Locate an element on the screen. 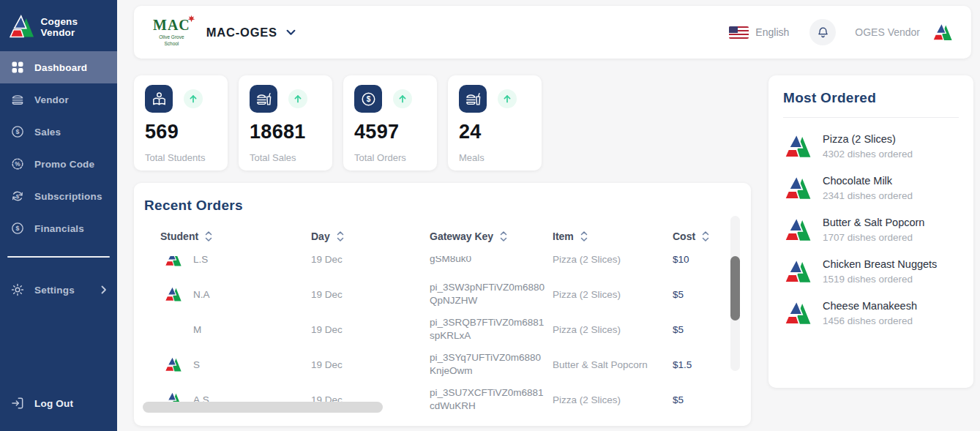 This screenshot has height=431, width=980. stat-value: 18681 is located at coordinates (285, 132).